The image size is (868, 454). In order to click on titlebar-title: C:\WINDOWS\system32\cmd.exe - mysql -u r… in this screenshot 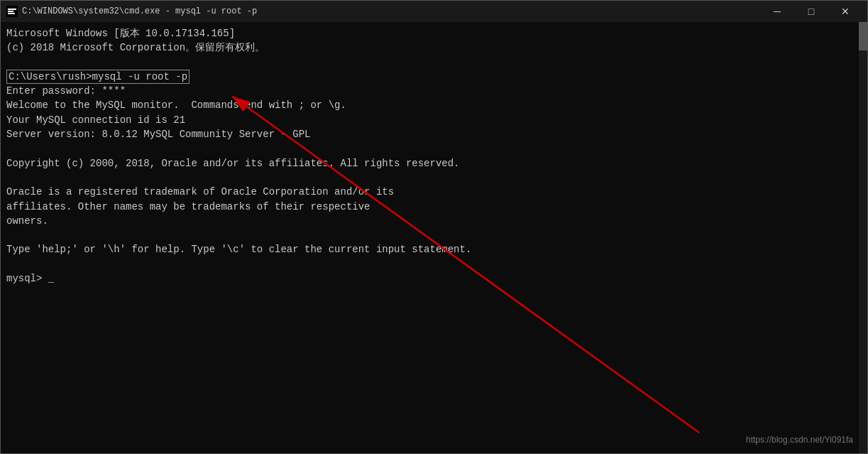, I will do `click(392, 11)`.